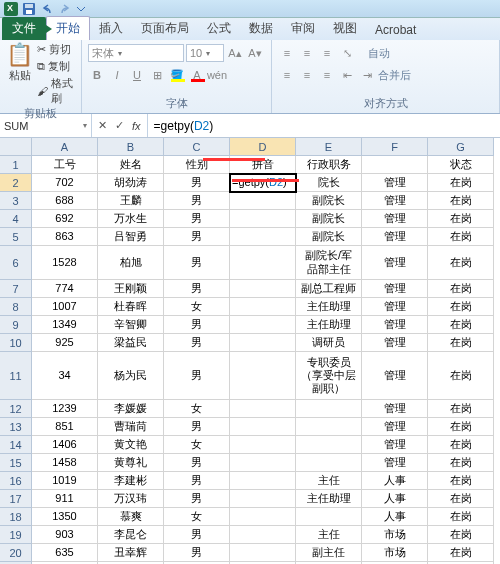 This screenshot has width=500, height=564. I want to click on bold-button: B, so click(97, 75).